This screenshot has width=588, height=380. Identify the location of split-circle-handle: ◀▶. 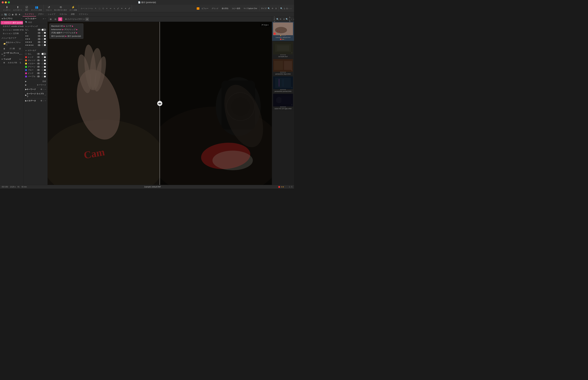
(160, 103).